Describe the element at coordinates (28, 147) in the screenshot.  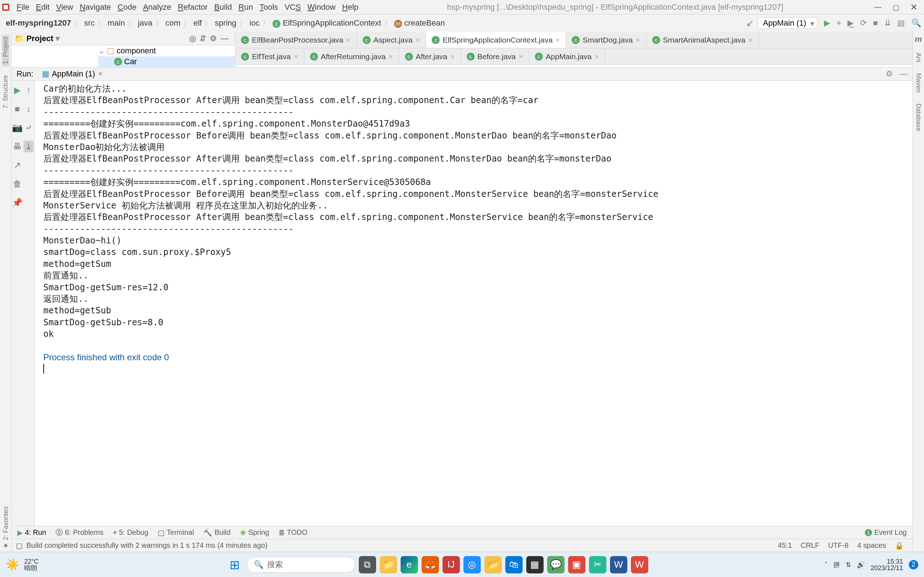
I see `scroll-end-icon: ⤓` at that location.